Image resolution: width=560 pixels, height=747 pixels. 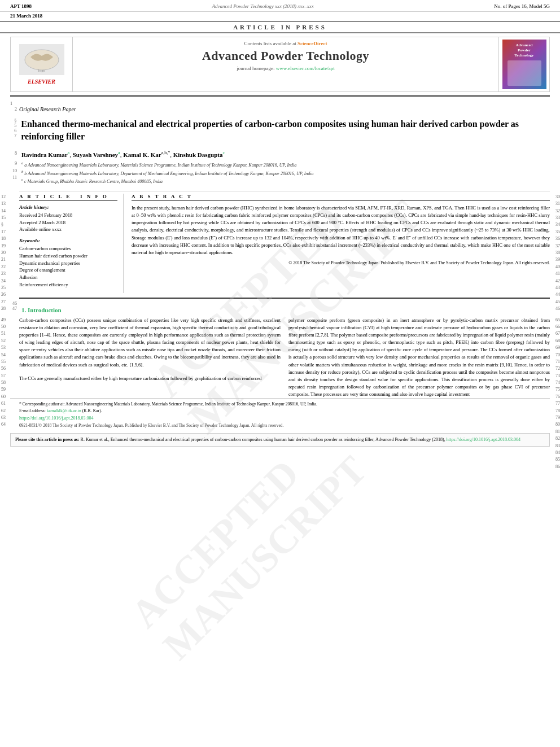 What do you see at coordinates (280, 410) in the screenshot?
I see `footnote-section: * Corresponding author at: Advanced Nano…` at bounding box center [280, 410].